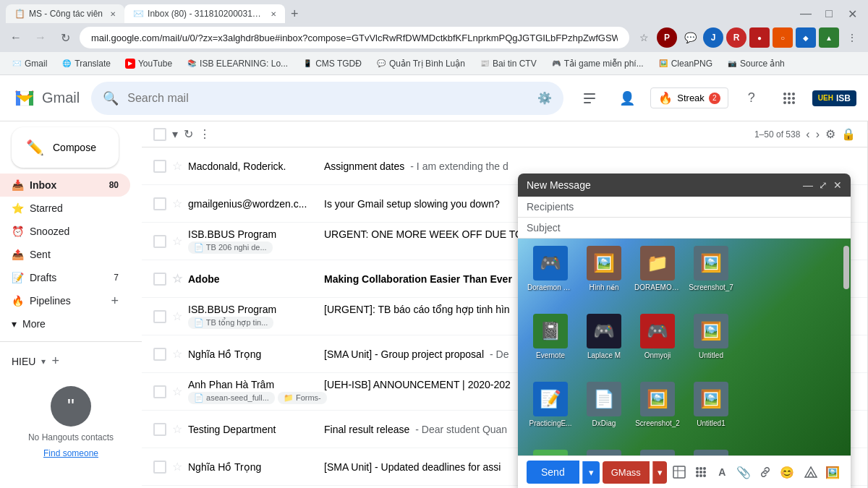 The width and height of the screenshot is (868, 488). Describe the element at coordinates (55, 361) in the screenshot. I see `add-user-icon: +` at that location.